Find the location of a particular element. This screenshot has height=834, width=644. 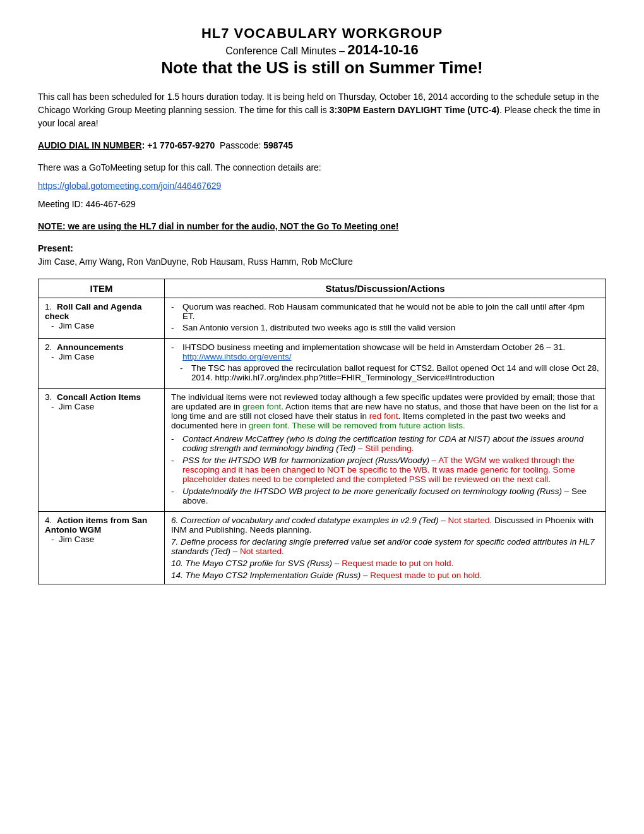

note-important-section: NOTE: we are using the HL7 dial in numbe… is located at coordinates (322, 226).